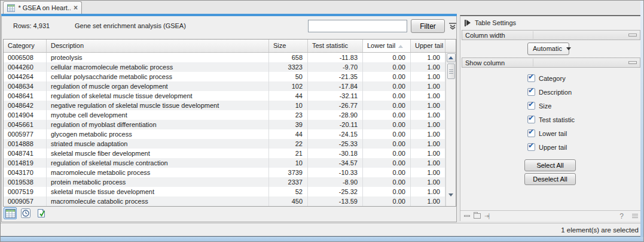 This screenshot has height=242, width=644. Describe the element at coordinates (230, 96) in the screenshot. I see `table-row: 0048641 regulation of skeletal muscle ti…` at that location.